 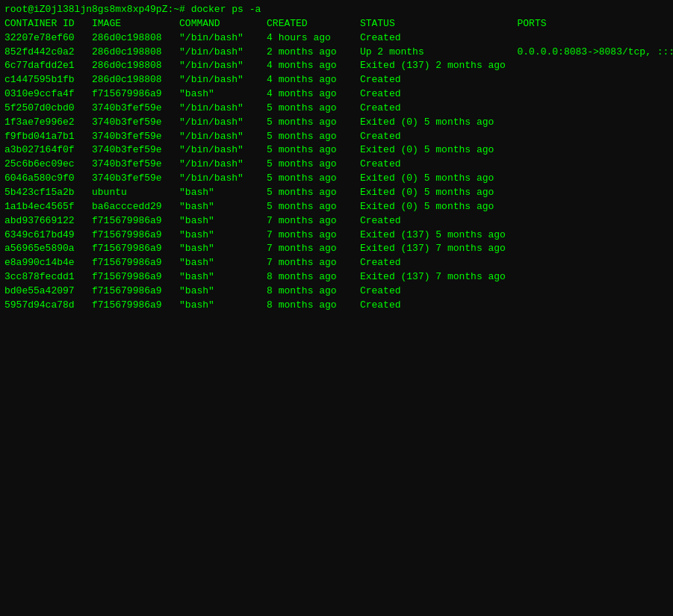 What do you see at coordinates (336, 10) in the screenshot?
I see `prompt-line: root@iZ0jl38ljn8gs8mx8xp49pZ:~# docker p…` at bounding box center [336, 10].